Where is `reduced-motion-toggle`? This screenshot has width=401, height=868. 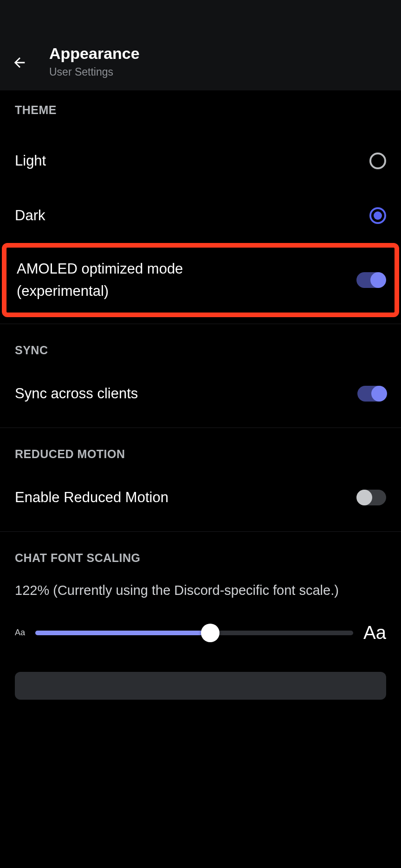
reduced-motion-toggle is located at coordinates (372, 498).